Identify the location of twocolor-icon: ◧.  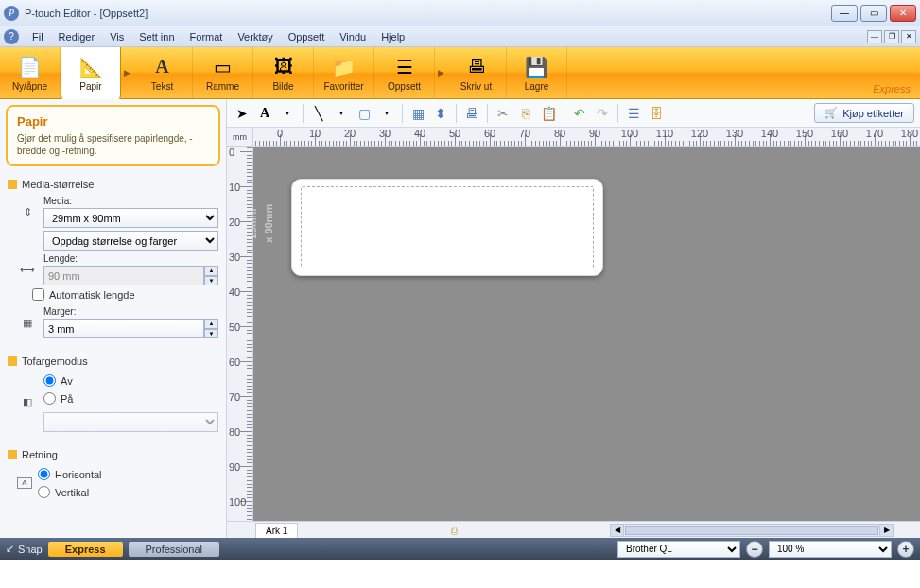
(27, 403).